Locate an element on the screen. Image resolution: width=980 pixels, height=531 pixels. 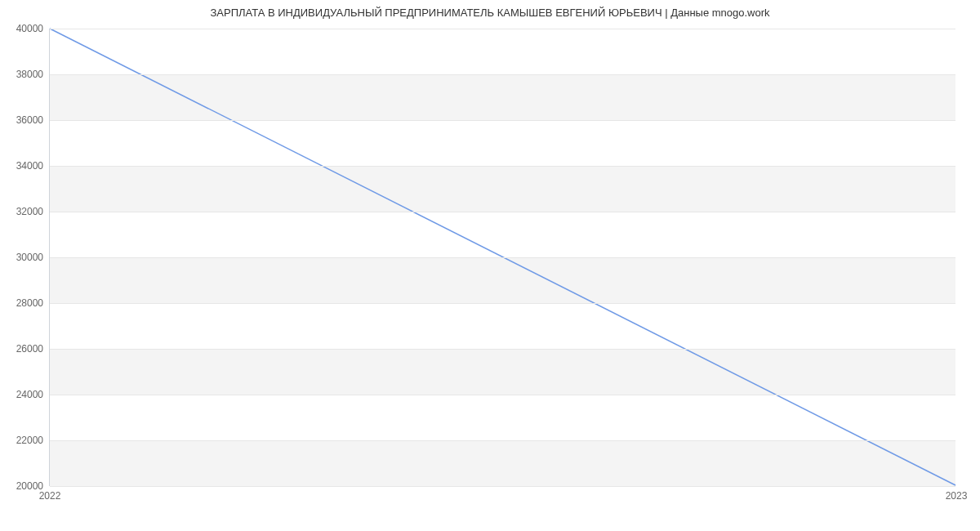
chart-title: ЗАРПЛАТА В ИНДИВИДУАЛЬНЫЙ ПРЕДПРИНИМАТЕЛ… is located at coordinates (490, 10).